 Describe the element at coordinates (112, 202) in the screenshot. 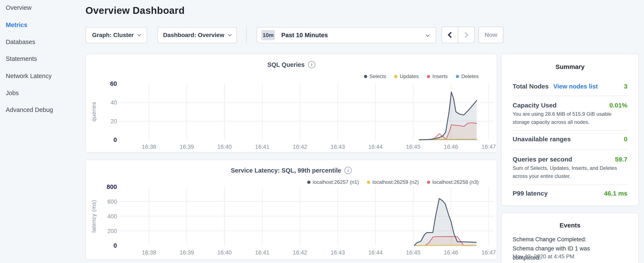

I see `y-tick-label: 600` at that location.